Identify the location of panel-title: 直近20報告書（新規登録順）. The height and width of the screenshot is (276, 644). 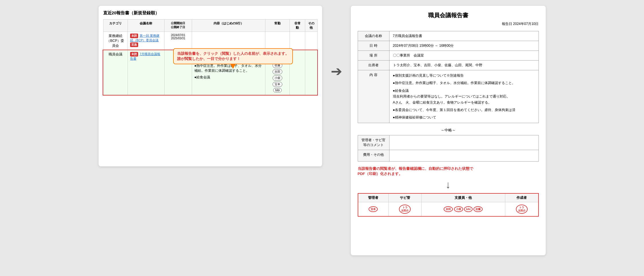
(210, 13).